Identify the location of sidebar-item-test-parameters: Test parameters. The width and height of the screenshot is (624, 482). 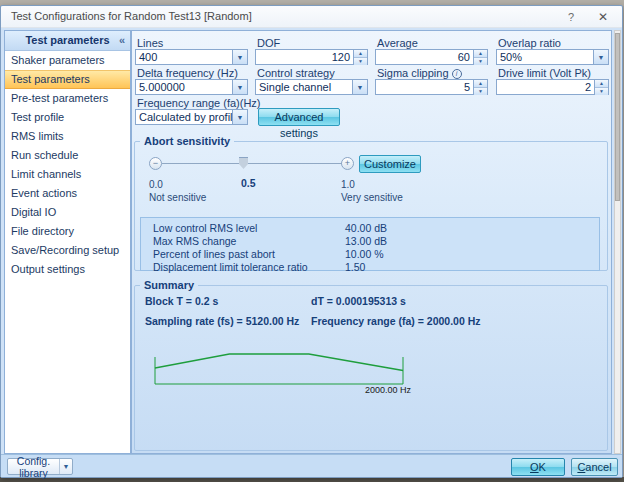
(68, 80).